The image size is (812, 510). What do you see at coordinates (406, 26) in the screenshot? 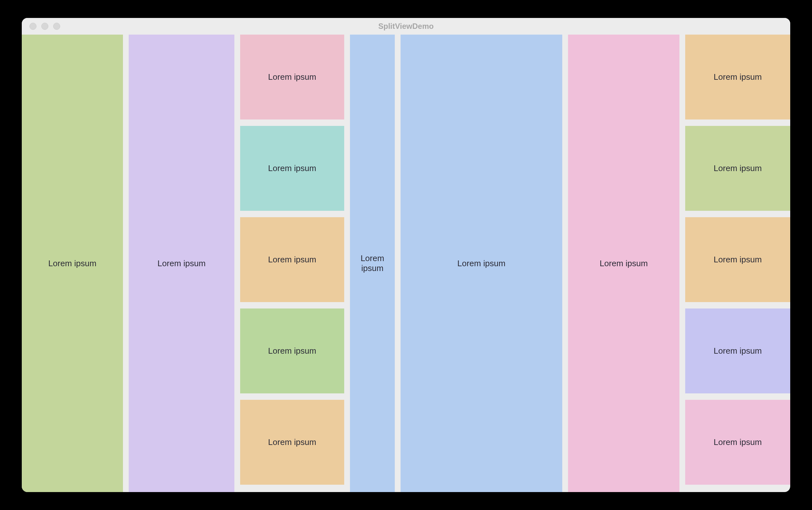
I see `titlebar: SplitViewDemo` at bounding box center [406, 26].